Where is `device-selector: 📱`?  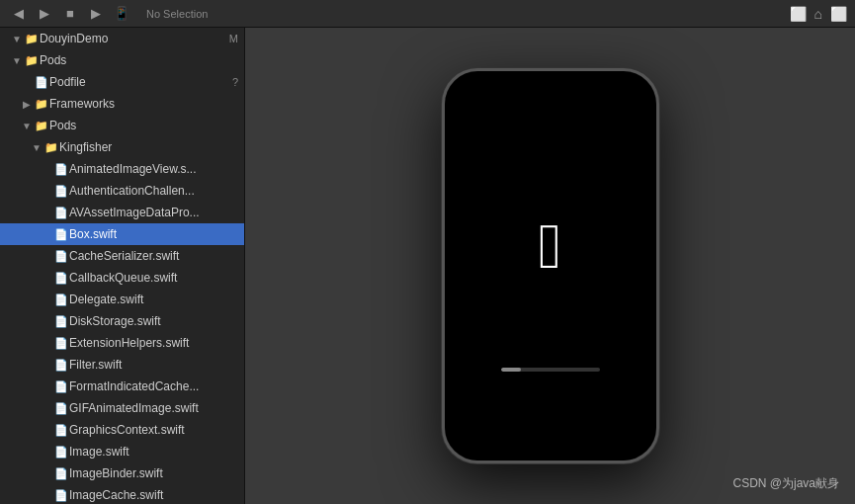 device-selector: 📱 is located at coordinates (122, 14).